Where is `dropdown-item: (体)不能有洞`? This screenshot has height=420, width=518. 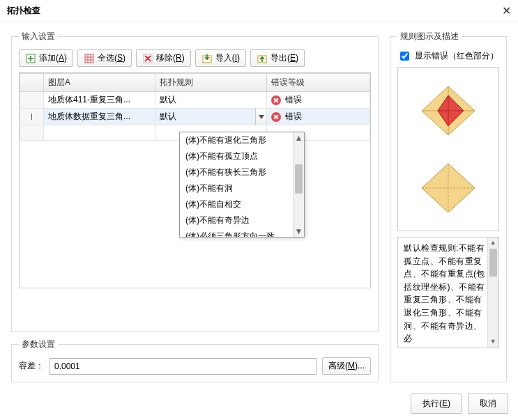
dropdown-item: (体)不能有洞 is located at coordinates (242, 188).